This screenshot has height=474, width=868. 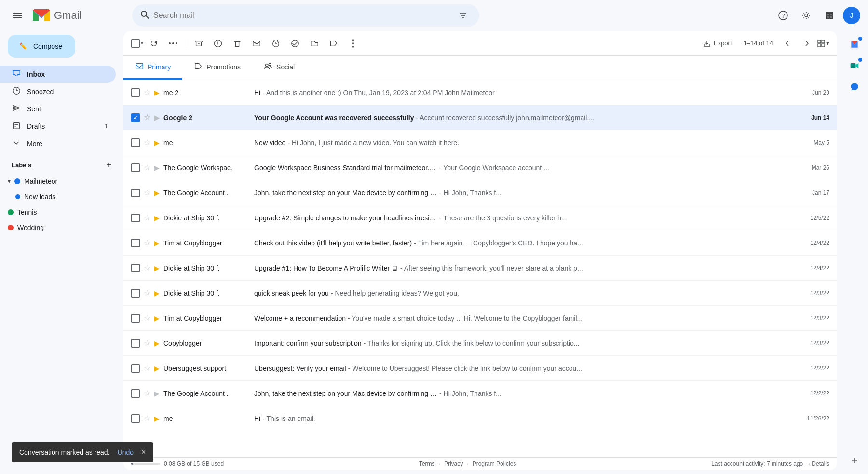 What do you see at coordinates (109, 165) in the screenshot?
I see `add-label-button: +` at bounding box center [109, 165].